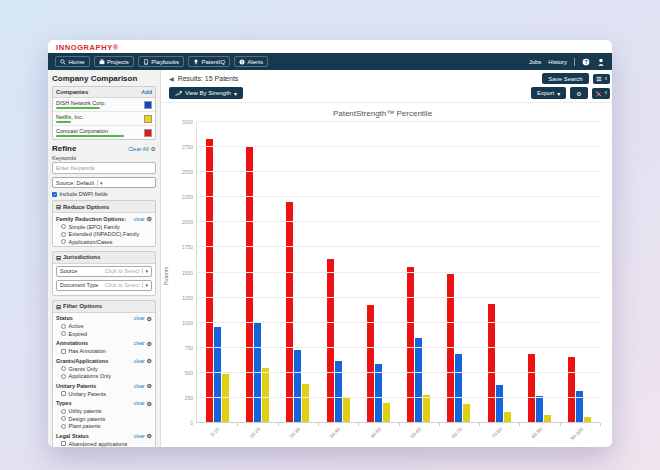  What do you see at coordinates (104, 207) in the screenshot?
I see `reduce-options-header: ⊟ Reduce Options` at bounding box center [104, 207].